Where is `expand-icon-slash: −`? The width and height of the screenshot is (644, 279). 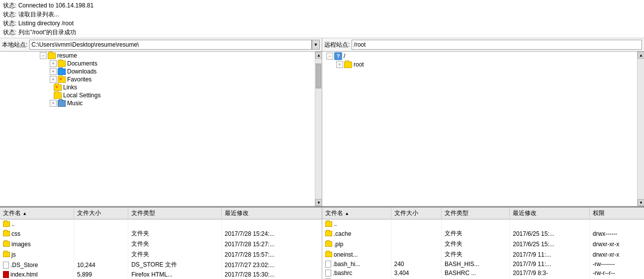 expand-icon-slash: − is located at coordinates (330, 56).